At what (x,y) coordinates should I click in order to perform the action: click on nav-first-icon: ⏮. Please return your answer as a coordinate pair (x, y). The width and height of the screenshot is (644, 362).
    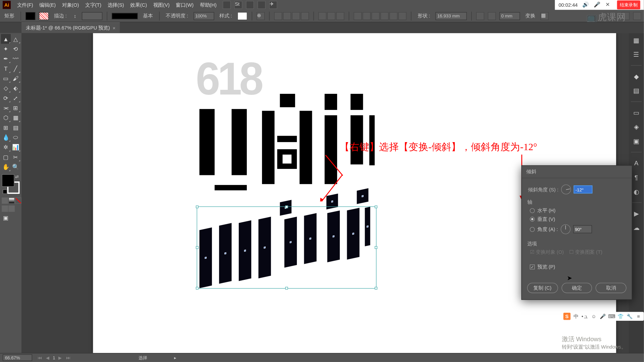
    Looking at the image, I should click on (40, 358).